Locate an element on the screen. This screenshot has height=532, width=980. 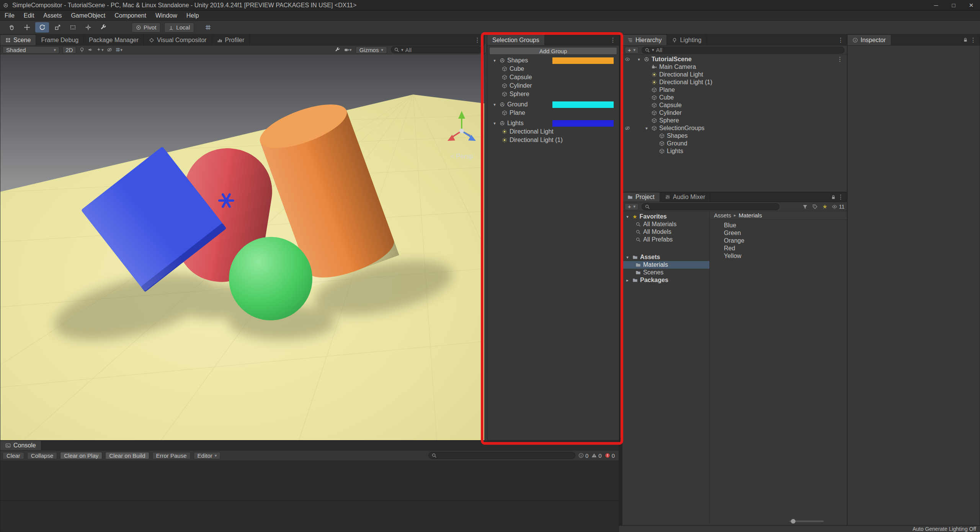
group-row-shapes: ▾ Shapes is located at coordinates (553, 60).